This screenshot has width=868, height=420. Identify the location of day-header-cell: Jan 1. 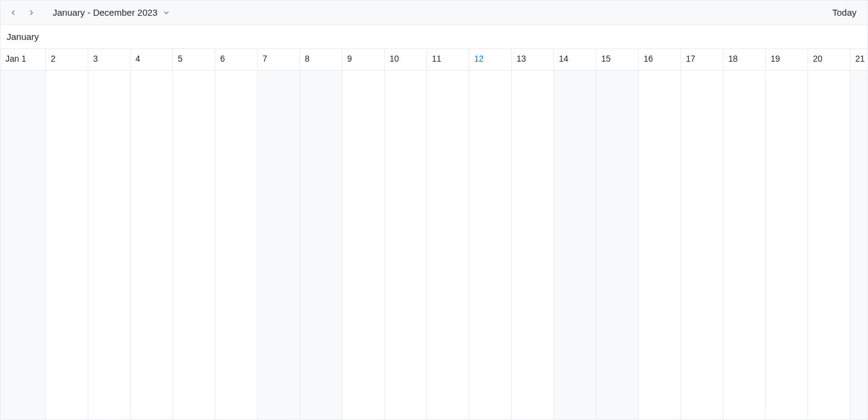
(23, 60).